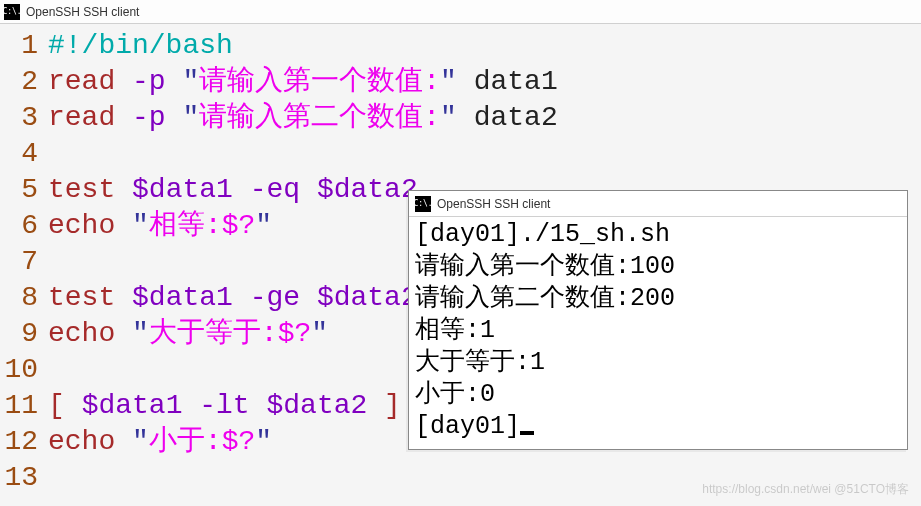 This screenshot has height=506, width=921. I want to click on code-token: ], so click(392, 406).